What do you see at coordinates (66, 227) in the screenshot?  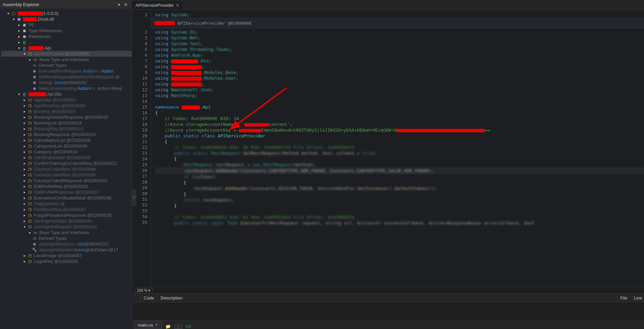 I see `tree-joininginforeq: ▾ ◳ JoiningInfoRequest @02000044` at bounding box center [66, 227].